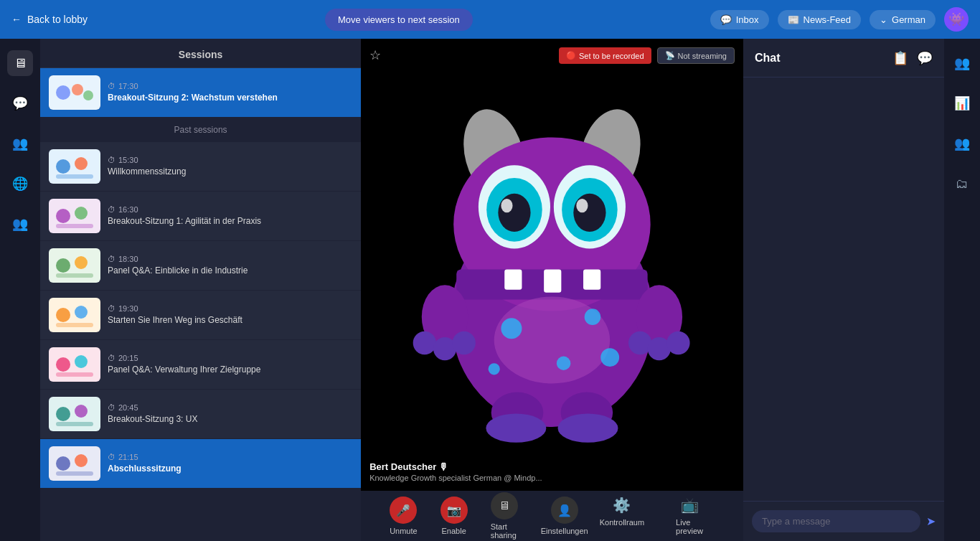 The width and height of the screenshot is (980, 541). Describe the element at coordinates (689, 516) in the screenshot. I see `live-preview-button: 📺 Live preview` at that location.